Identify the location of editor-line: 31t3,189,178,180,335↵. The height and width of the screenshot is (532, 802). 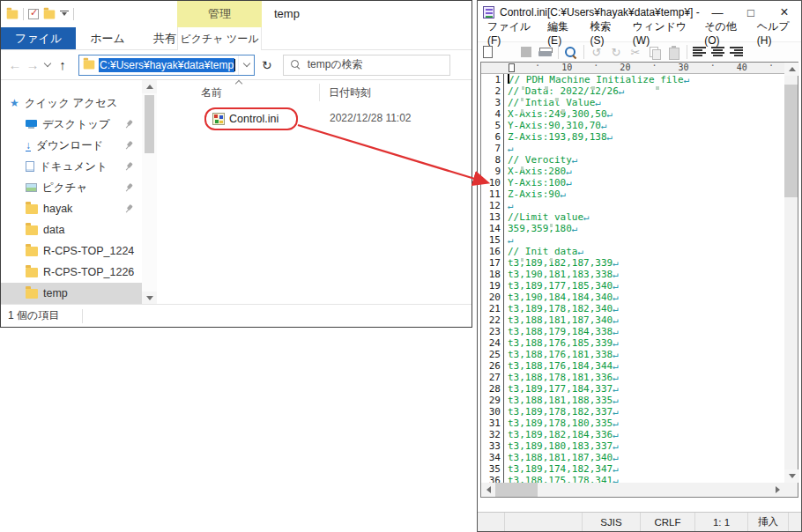
(633, 423).